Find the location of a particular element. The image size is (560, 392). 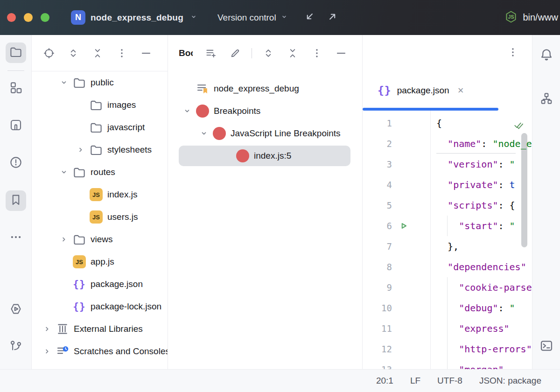

edit-icon is located at coordinates (235, 53).